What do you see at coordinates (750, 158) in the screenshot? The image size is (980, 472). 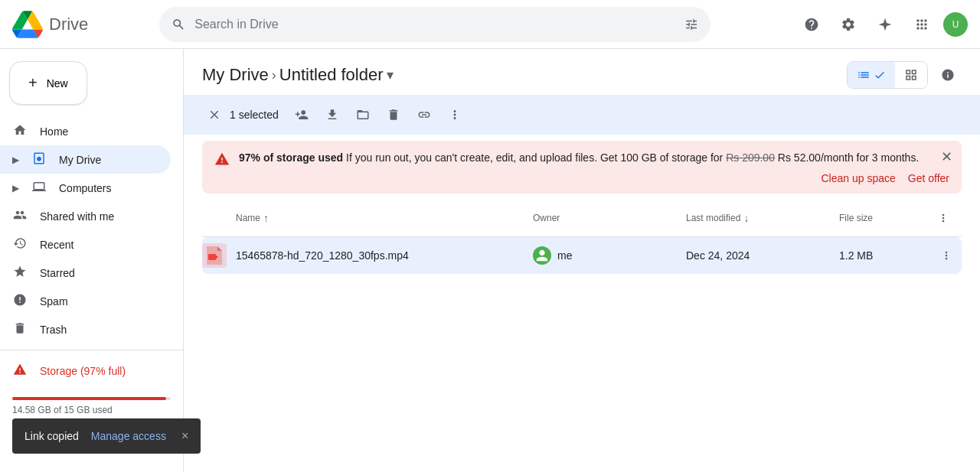 I see `alert-original-price: Rs 209.00` at bounding box center [750, 158].